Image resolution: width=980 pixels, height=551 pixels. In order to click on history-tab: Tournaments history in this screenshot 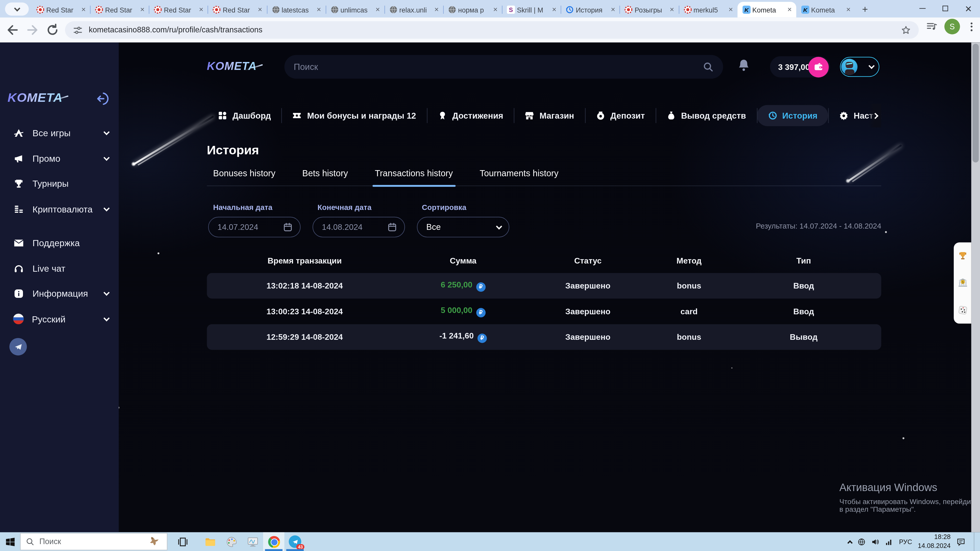, I will do `click(519, 177)`.